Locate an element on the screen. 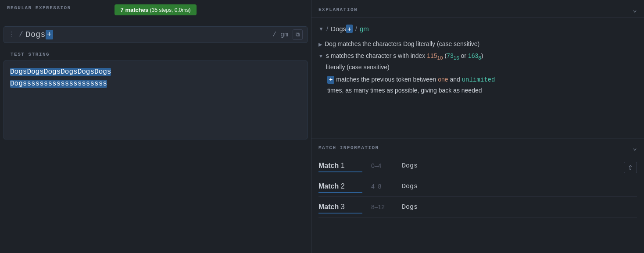 Image resolution: width=644 pixels, height=253 pixels. exp-tree-collapse-icon: ▼ is located at coordinates (321, 29).